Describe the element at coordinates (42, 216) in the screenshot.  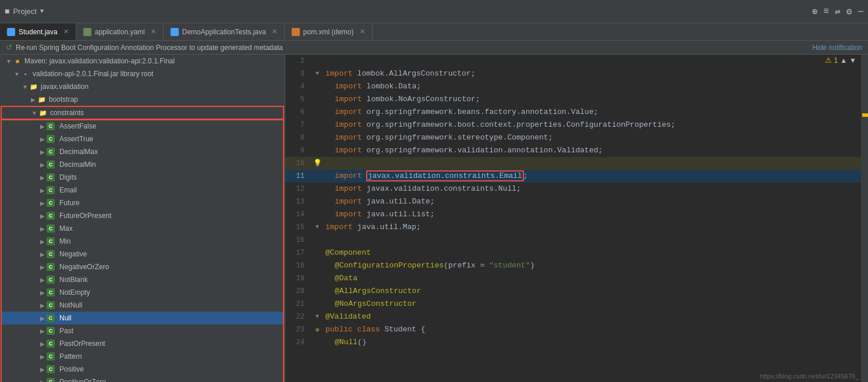
I see `arrow-futureorpresent: ▶` at that location.